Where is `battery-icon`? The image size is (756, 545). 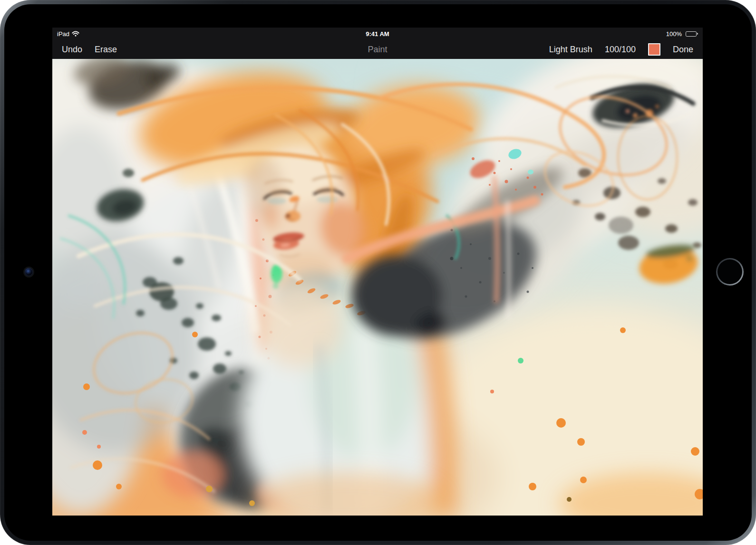 battery-icon is located at coordinates (692, 34).